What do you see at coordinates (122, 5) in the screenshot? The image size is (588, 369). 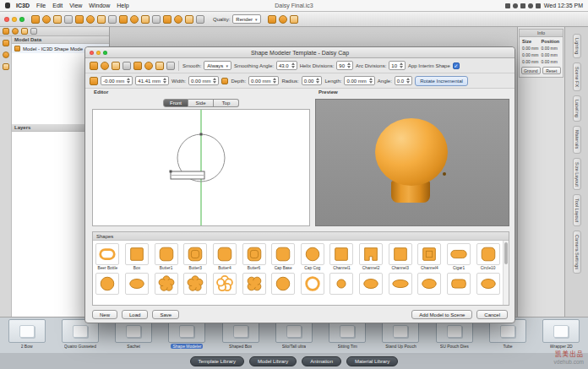 I see `menu-help: Help` at bounding box center [122, 5].